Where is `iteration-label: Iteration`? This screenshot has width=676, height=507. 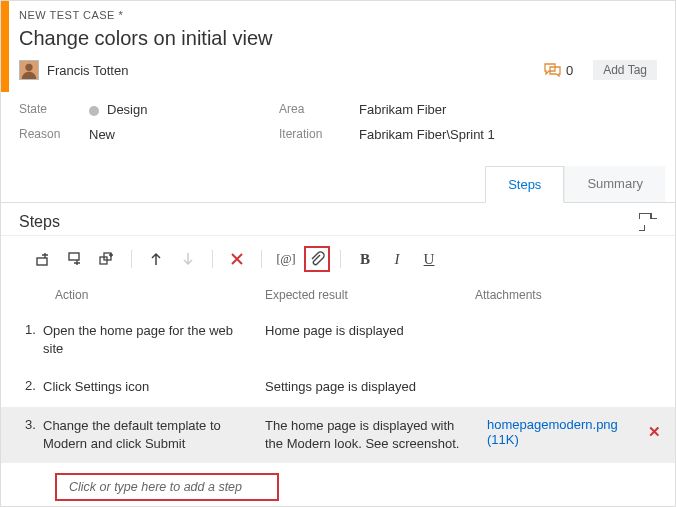 iteration-label: Iteration is located at coordinates (319, 134).